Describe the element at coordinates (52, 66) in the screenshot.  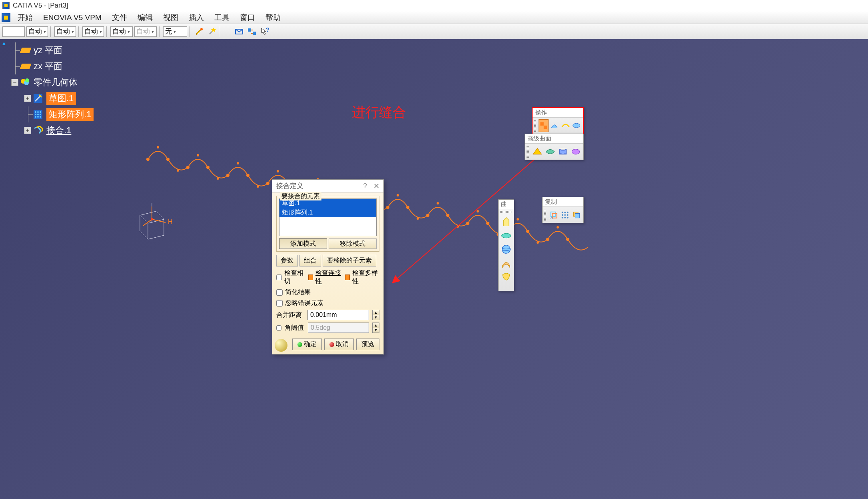
I see `tree-item-zx-plane: zx 平面` at that location.